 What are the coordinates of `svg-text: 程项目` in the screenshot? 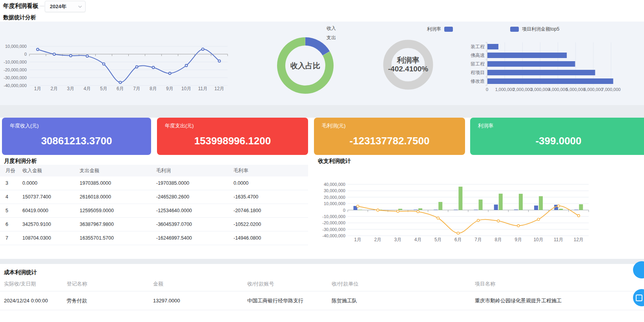 It's located at (478, 73).